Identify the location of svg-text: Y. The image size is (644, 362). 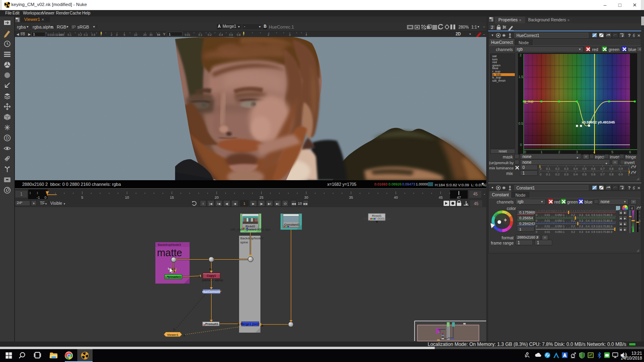
(164, 34).